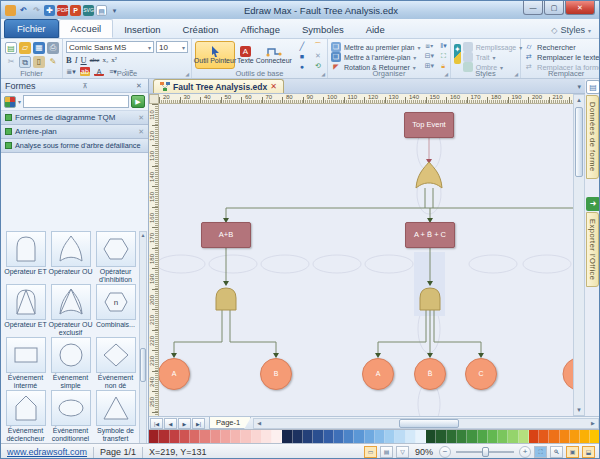  What do you see at coordinates (562, 47) in the screenshot?
I see `find-button: ⌭ Rechercher` at bounding box center [562, 47].